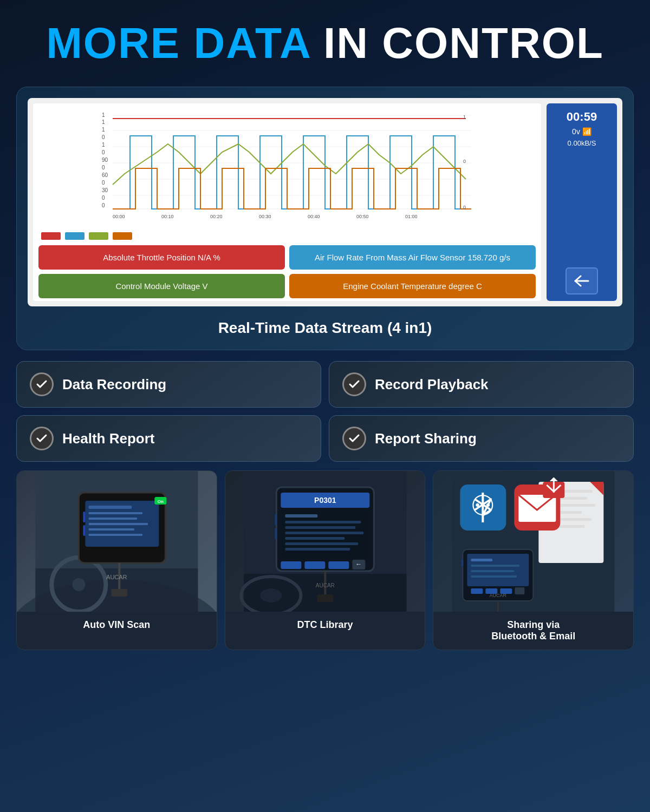  What do you see at coordinates (217, 217) in the screenshot?
I see `svg-text: 00:20` at bounding box center [217, 217].